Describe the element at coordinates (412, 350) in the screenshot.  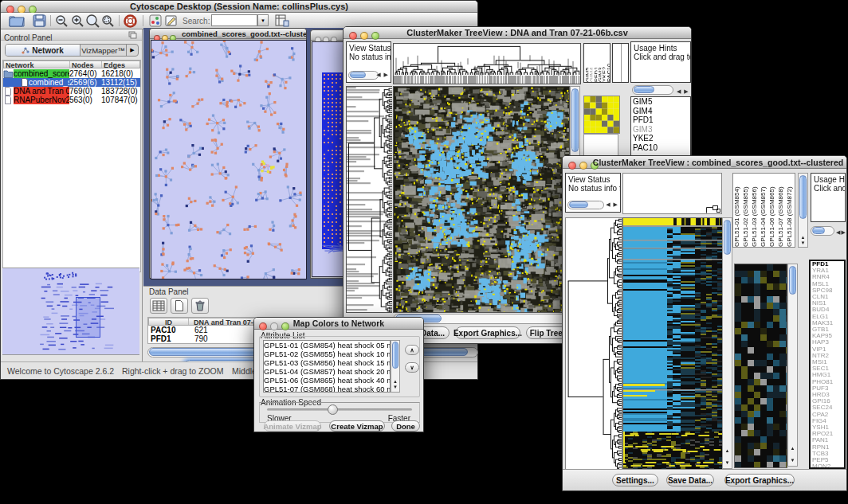
I see `move-up-button: ∧` at that location.